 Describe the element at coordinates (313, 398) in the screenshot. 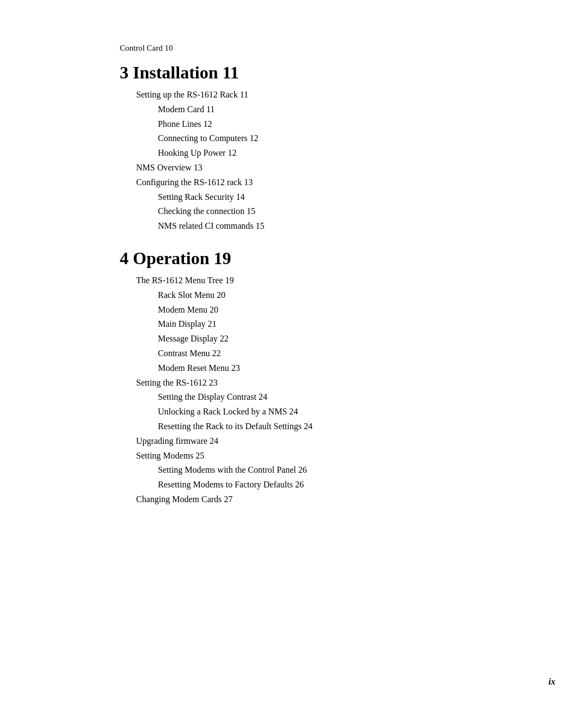

I see `toc-item: Setting the Display Contrast 24` at that location.